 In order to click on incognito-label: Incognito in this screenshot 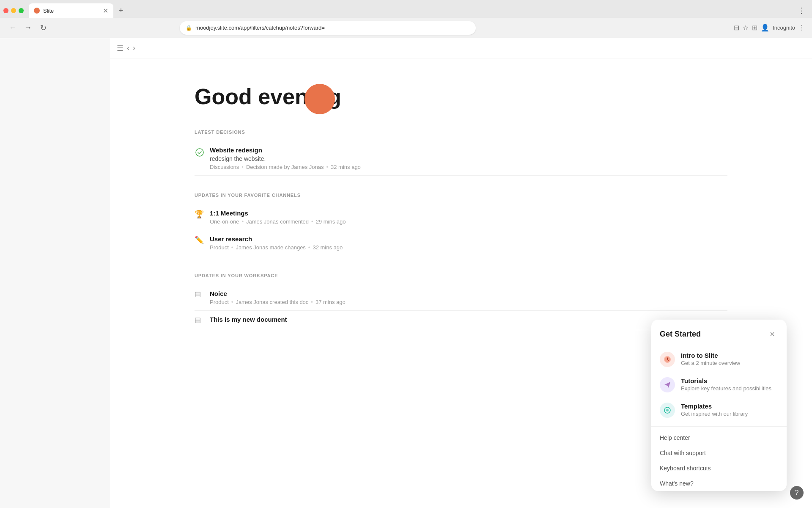, I will do `click(784, 28)`.